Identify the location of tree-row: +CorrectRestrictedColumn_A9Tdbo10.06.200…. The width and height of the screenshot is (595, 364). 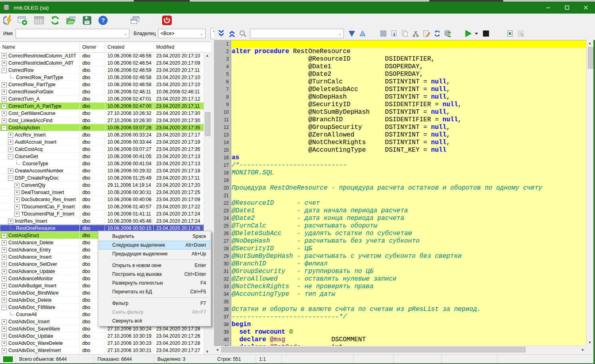
(102, 63).